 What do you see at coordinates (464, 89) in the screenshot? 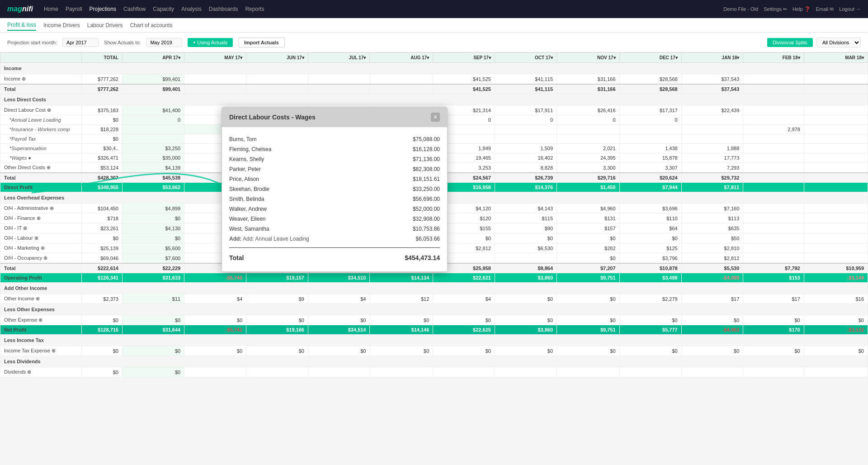
I see `income-total-sep: $41,525` at bounding box center [464, 89].